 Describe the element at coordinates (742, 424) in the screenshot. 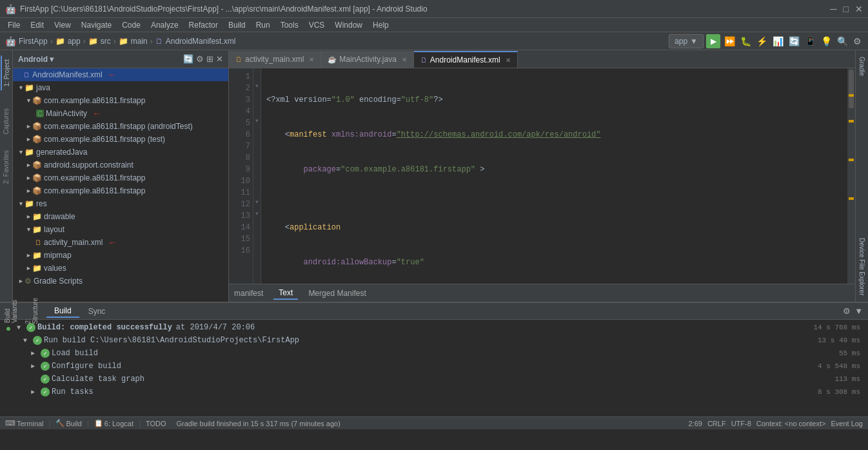

I see `encoding-label: UTF-8` at that location.